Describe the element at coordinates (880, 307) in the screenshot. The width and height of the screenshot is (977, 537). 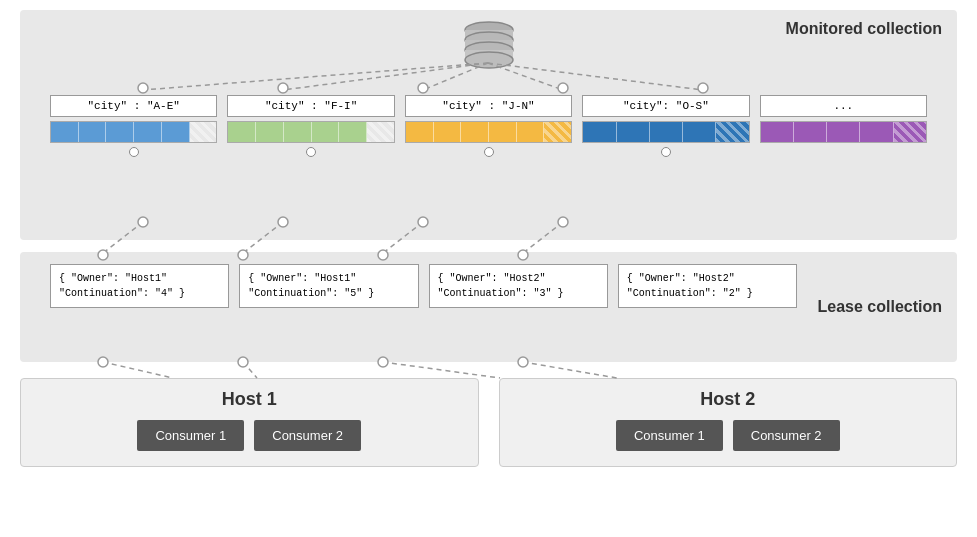
I see `lease-label: Lease collection` at that location.